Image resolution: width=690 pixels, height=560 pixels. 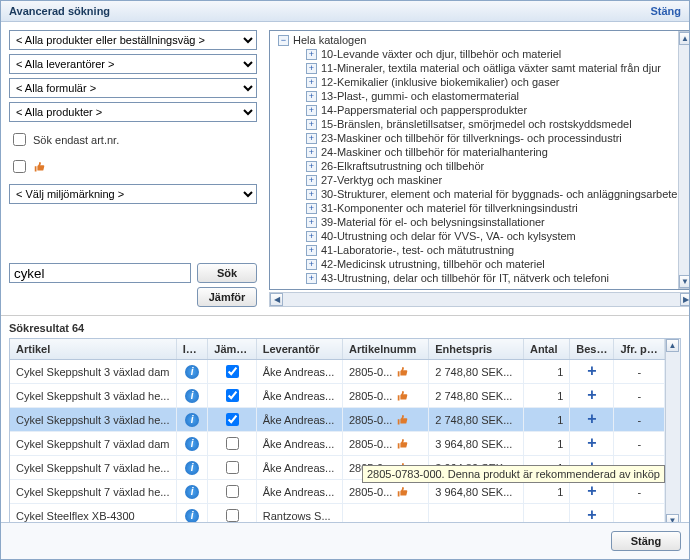 What do you see at coordinates (192, 350) in the screenshot?
I see `col-info: Info` at bounding box center [192, 350].